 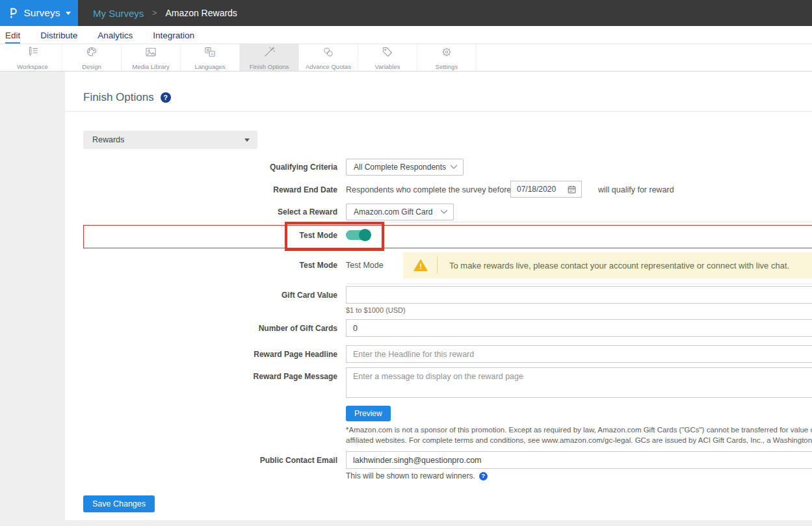 What do you see at coordinates (579, 460) in the screenshot?
I see `public-contact-email-input` at bounding box center [579, 460].